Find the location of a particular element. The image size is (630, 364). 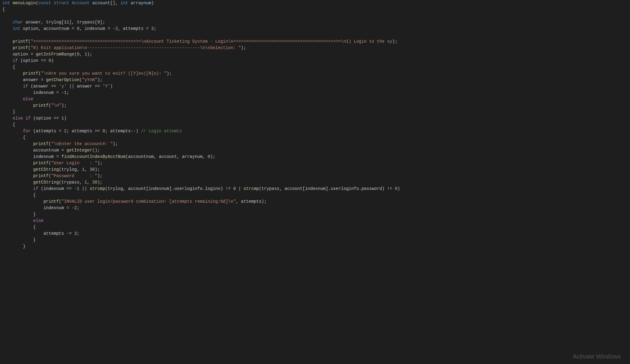

code-line-14: if (answer == 'y' || answer == 'Y') is located at coordinates (315, 87).